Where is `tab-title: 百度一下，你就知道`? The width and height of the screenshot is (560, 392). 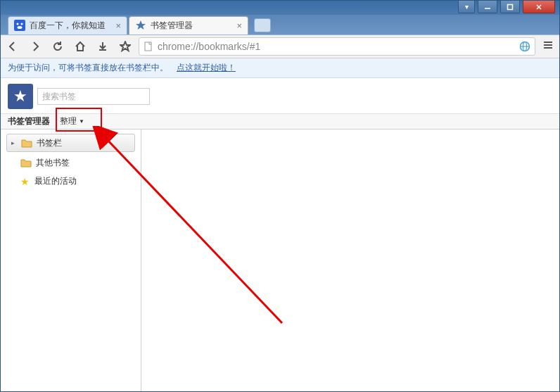
tab-title: 百度一下，你就知道 is located at coordinates (70, 25).